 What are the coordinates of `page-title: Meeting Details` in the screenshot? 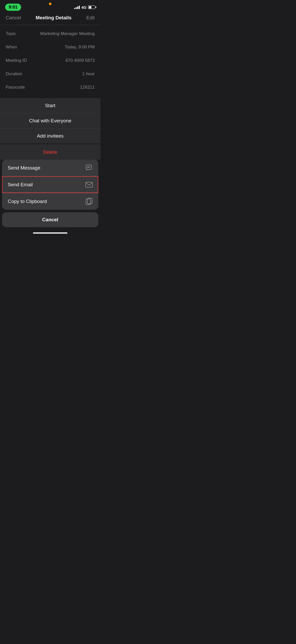 It's located at (54, 18).